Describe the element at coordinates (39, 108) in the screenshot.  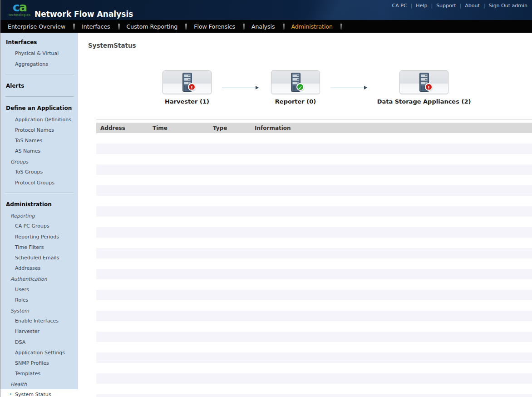
I see `sidebar-item: Define an Application` at that location.